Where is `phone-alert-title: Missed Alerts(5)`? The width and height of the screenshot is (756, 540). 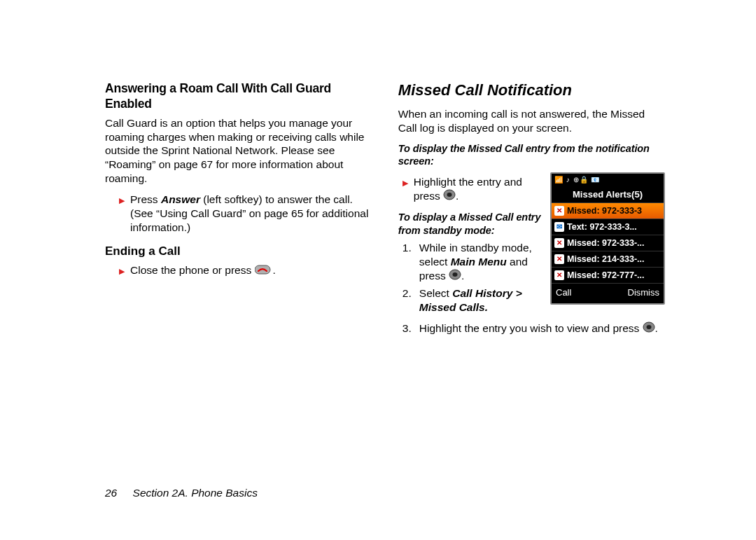 phone-alert-title: Missed Alerts(5) is located at coordinates (608, 195).